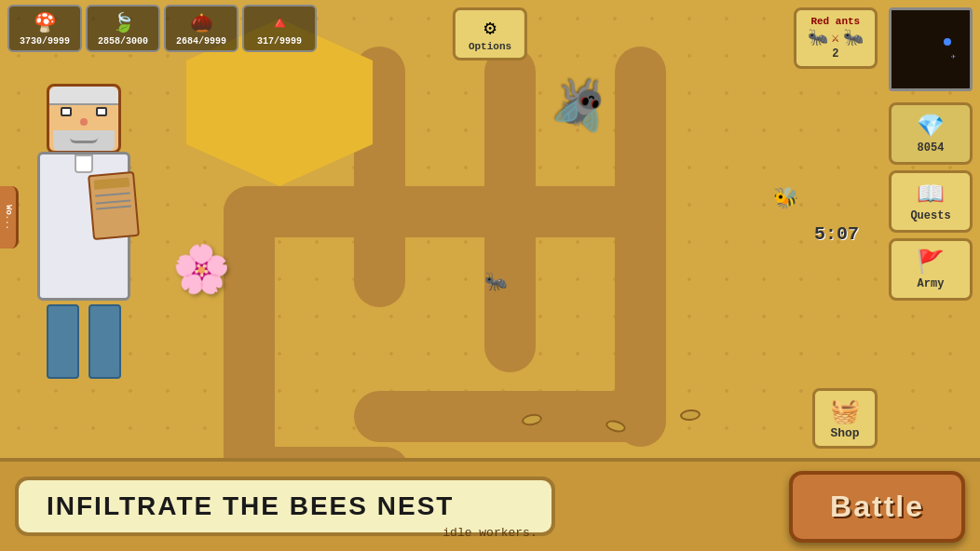 The image size is (980, 551). I want to click on leaf-icon: 🍃, so click(123, 23).